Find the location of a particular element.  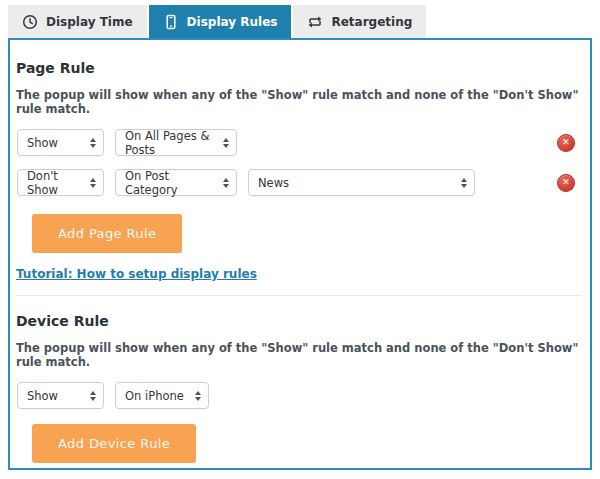

rule-mode-select: Don't Show is located at coordinates (60, 182).